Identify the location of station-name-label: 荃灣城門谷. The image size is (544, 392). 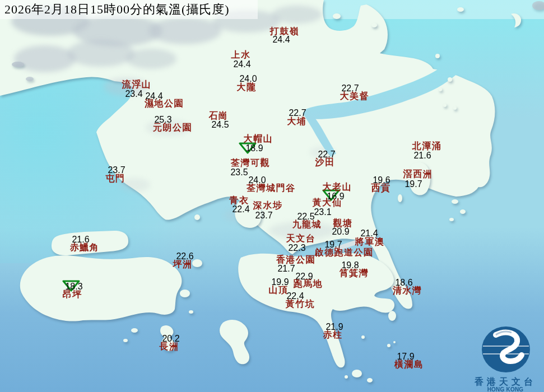
(271, 188).